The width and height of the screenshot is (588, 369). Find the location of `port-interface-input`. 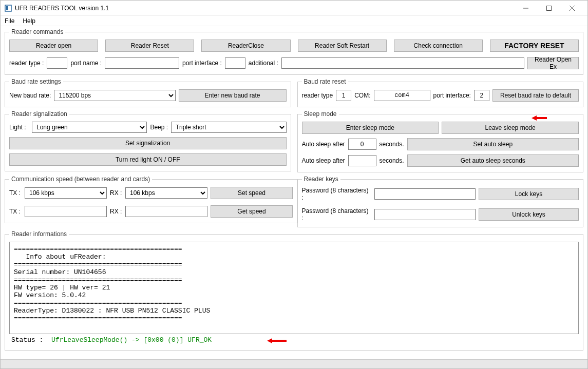

port-interface-input is located at coordinates (235, 63).